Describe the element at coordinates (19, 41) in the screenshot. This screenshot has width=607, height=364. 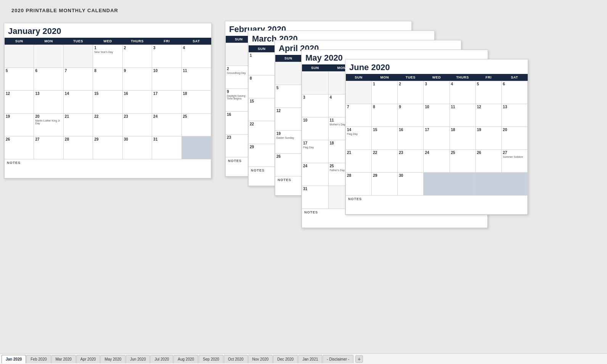
I see `day-header-sun: SUN` at that location.